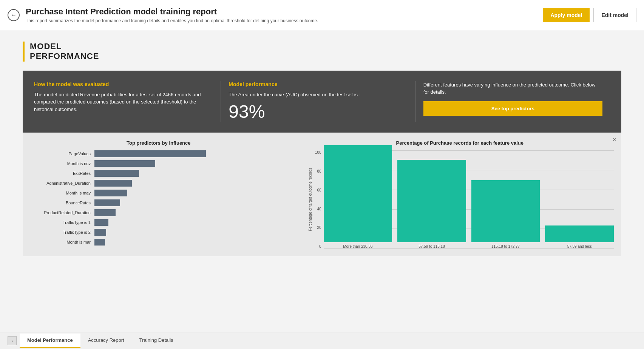 This screenshot has width=644, height=349. What do you see at coordinates (318, 84) in the screenshot?
I see `performance-title: Model performance` at bounding box center [318, 84].